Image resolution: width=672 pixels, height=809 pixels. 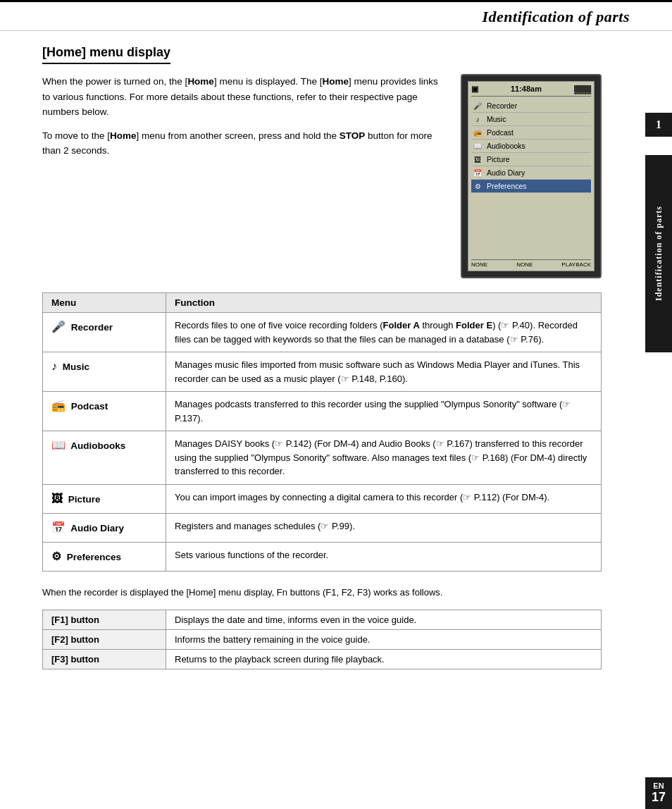 I want to click on page-header: Identification of parts, so click(x=336, y=16).